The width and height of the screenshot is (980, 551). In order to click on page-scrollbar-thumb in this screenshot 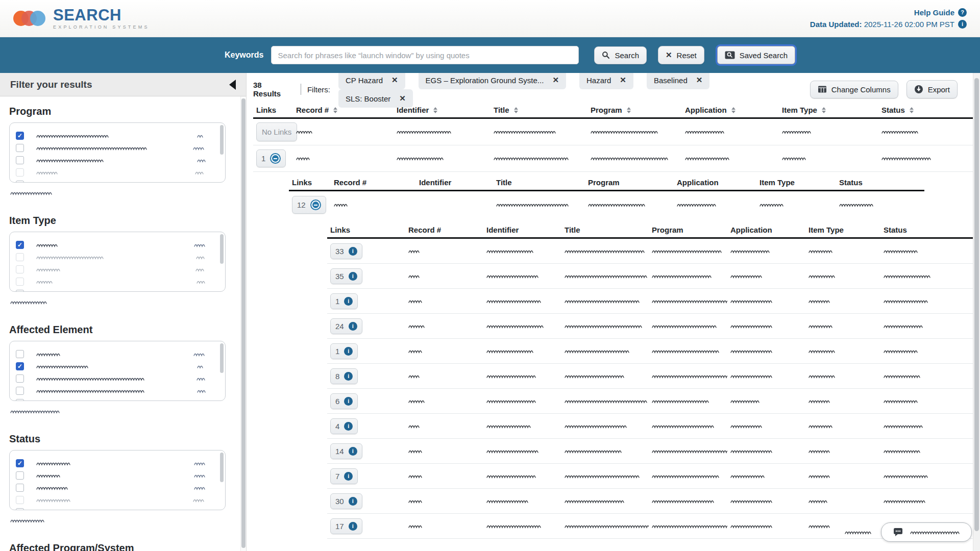, I will do `click(977, 305)`.